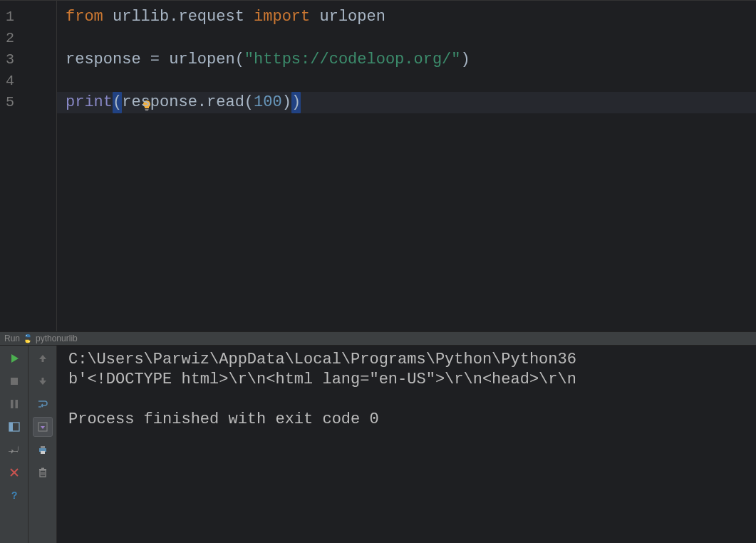 The width and height of the screenshot is (756, 543). What do you see at coordinates (108, 60) in the screenshot?
I see `identifier: response` at bounding box center [108, 60].